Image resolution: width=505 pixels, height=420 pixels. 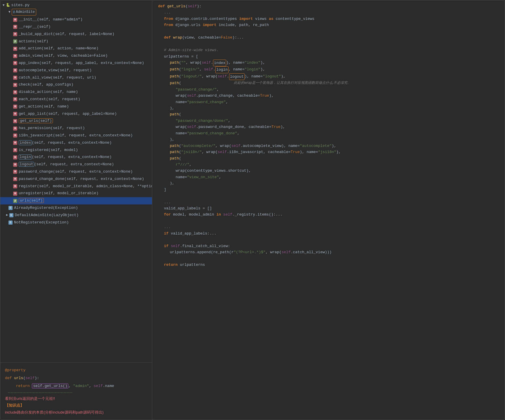 What do you see at coordinates (196, 63) in the screenshot?
I see `wrap-call: wrap(` at bounding box center [196, 63].